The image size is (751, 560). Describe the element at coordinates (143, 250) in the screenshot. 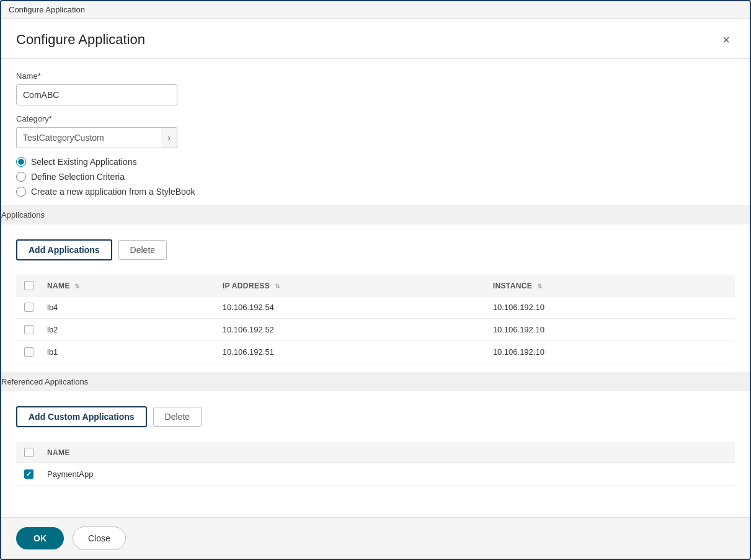

I see `delete-applications-button: Delete` at that location.